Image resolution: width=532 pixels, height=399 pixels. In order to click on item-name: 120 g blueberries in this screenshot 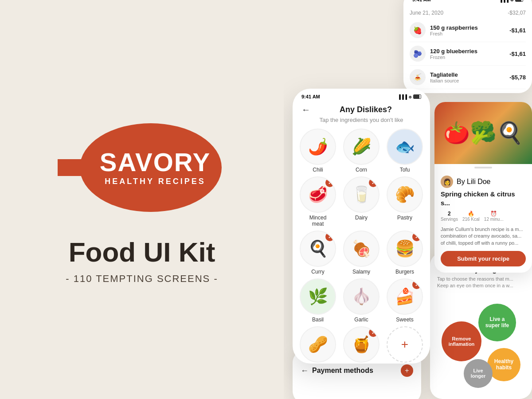, I will do `click(470, 51)`.